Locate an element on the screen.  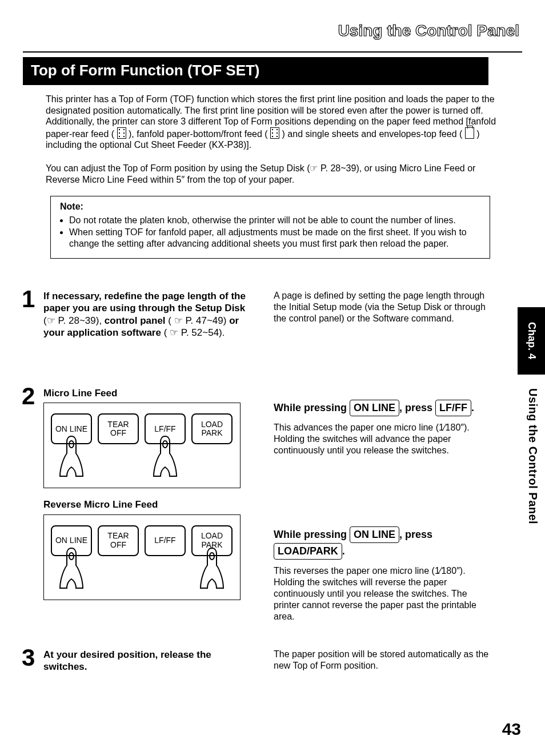
panel-figure-1: ON LINE TEAR OFF LF/FF LOAD PARK is located at coordinates (142, 445).